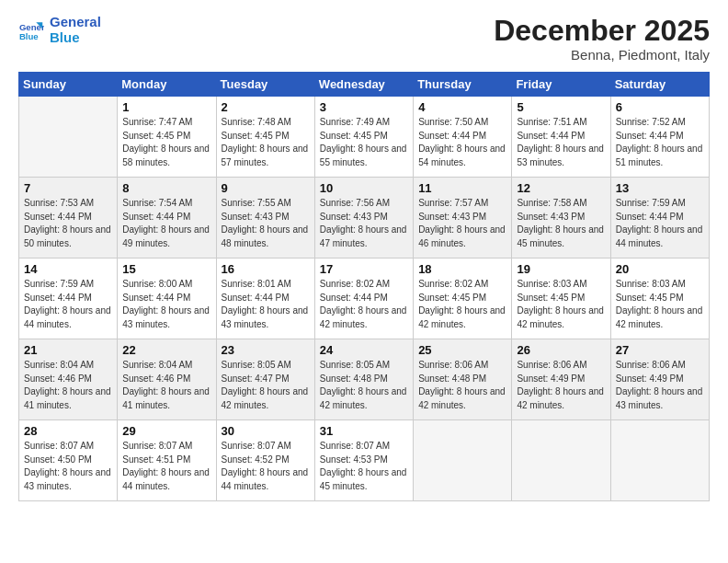 This screenshot has height=563, width=728. Describe the element at coordinates (660, 299) in the screenshot. I see `calendar-day-20: 20Sunrise: 8:03 AMSunset: 4:45 PMDayligh…` at that location.